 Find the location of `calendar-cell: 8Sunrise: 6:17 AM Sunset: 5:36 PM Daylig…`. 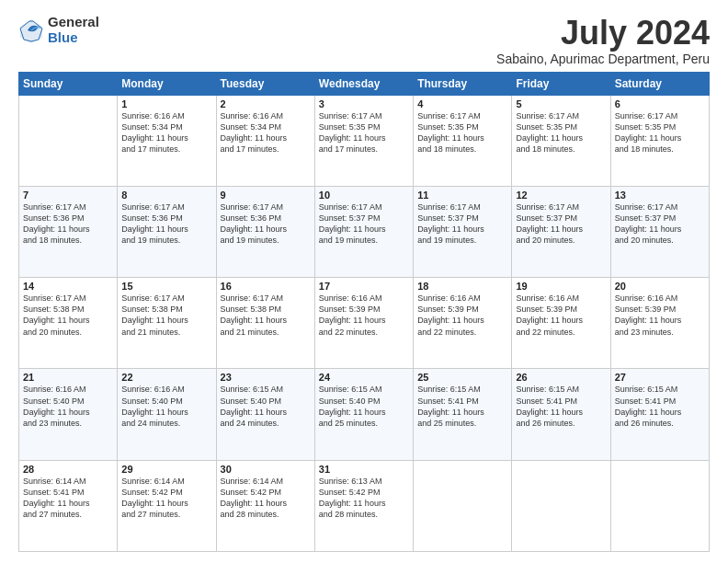

calendar-cell: 8Sunrise: 6:17 AM Sunset: 5:36 PM Daylig… is located at coordinates (167, 232).